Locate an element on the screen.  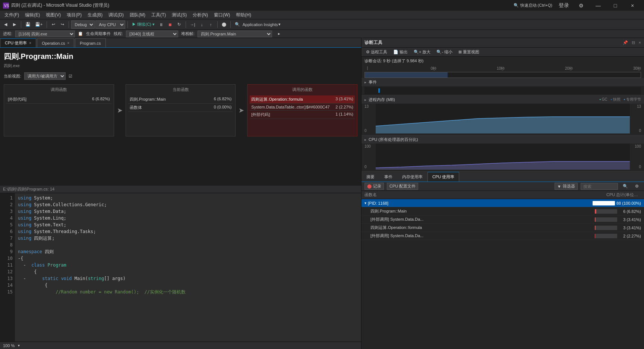
memory-label: 进程内存 (MB) is located at coordinates (382, 100).